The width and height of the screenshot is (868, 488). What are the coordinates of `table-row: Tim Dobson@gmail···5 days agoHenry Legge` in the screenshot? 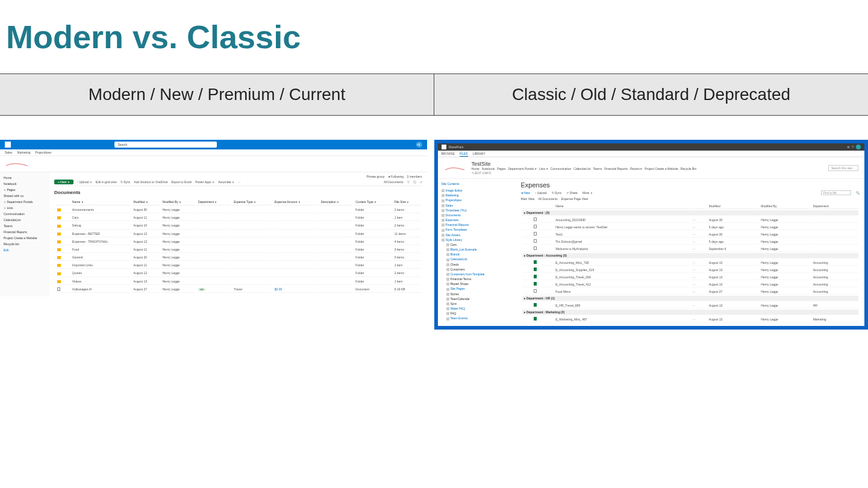 It's located at (690, 242).